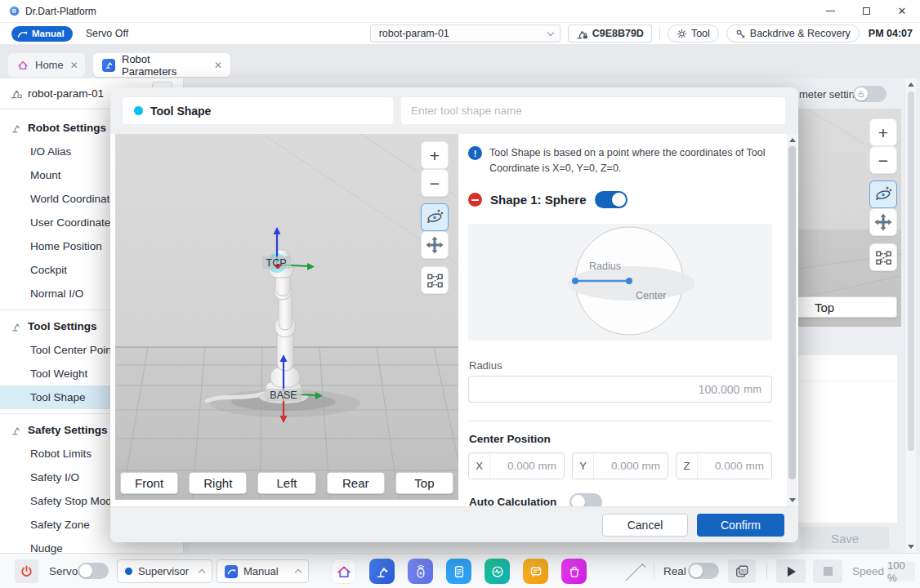  I want to click on center-z-input: Z 0.000 mm, so click(724, 466).